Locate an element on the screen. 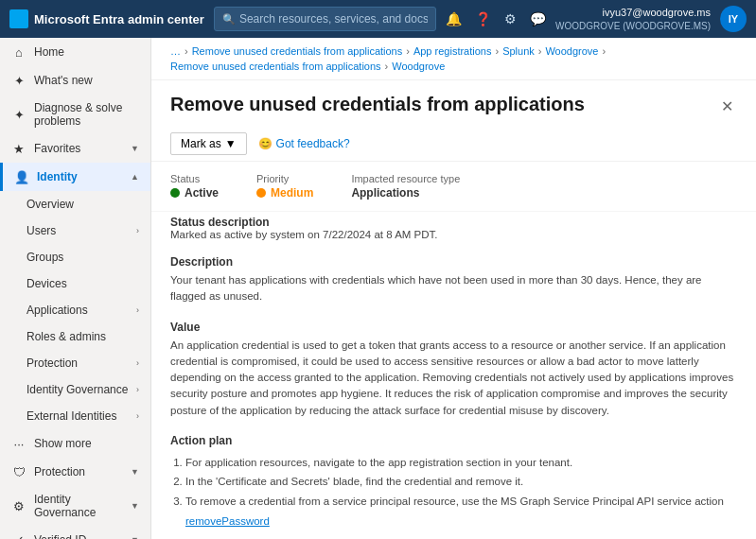 This screenshot has height=539, width=756. chat-icon: 💬 is located at coordinates (537, 19).